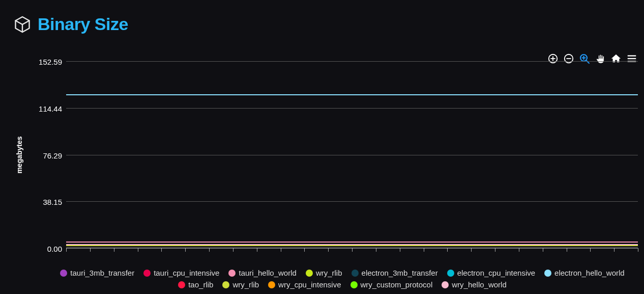  What do you see at coordinates (474, 284) in the screenshot?
I see `legend-item: wry_hello_world` at bounding box center [474, 284].